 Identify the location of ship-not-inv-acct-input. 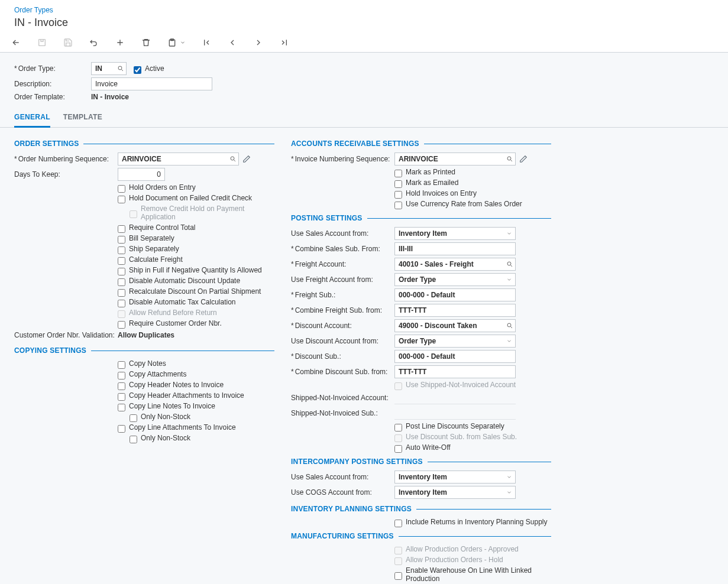
(455, 398).